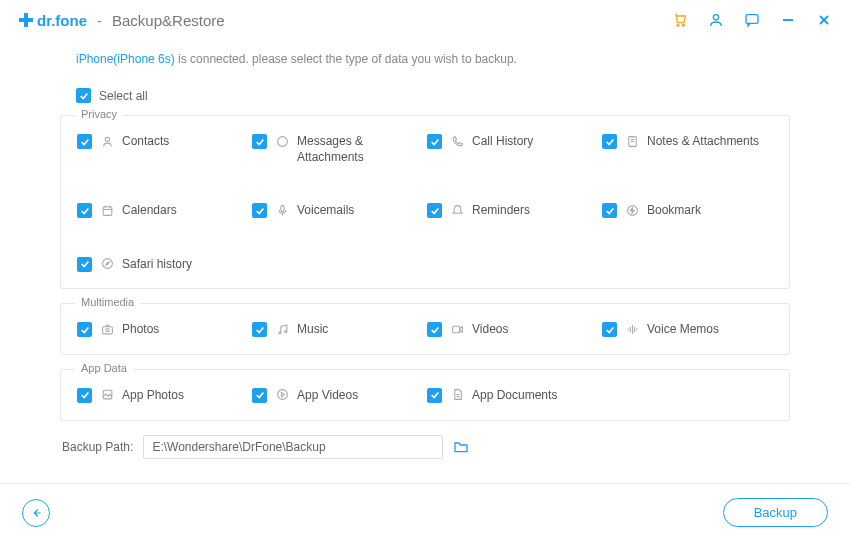  What do you see at coordinates (282, 395) in the screenshot?
I see `appvideos-icon` at bounding box center [282, 395].